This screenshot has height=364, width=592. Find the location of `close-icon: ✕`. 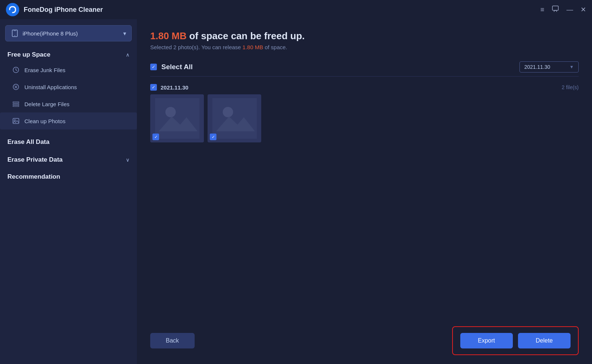

close-icon: ✕ is located at coordinates (583, 10).